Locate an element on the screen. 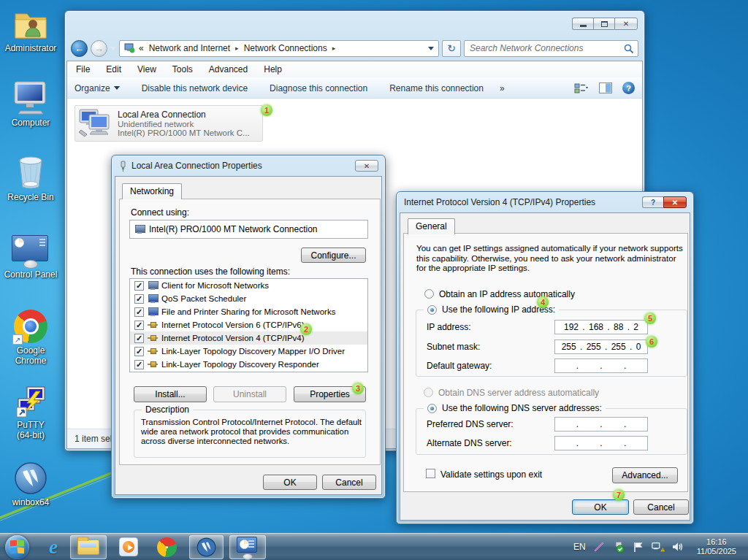 Image resolution: width=748 pixels, height=560 pixels. search-input is located at coordinates (551, 48).